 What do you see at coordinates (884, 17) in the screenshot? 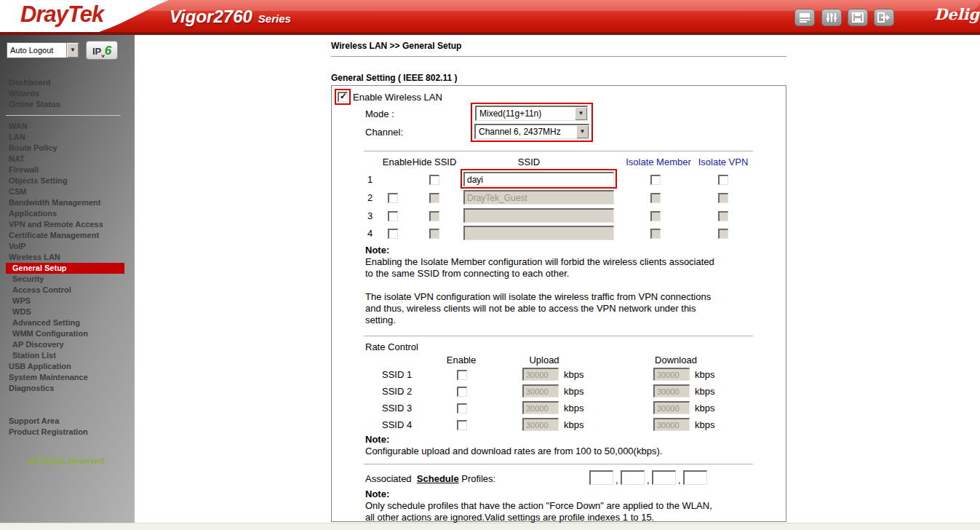
I see `logout-icon` at bounding box center [884, 17].